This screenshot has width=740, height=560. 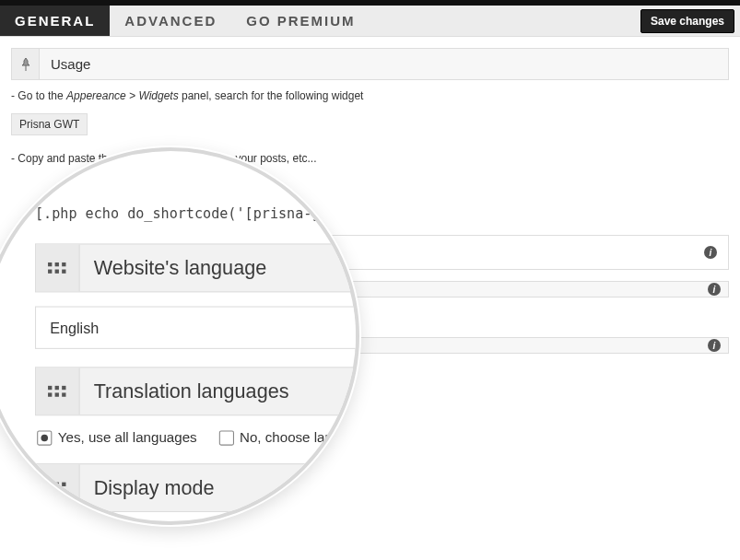 What do you see at coordinates (170, 20) in the screenshot?
I see `tab-advanced: Advanced` at bounding box center [170, 20].